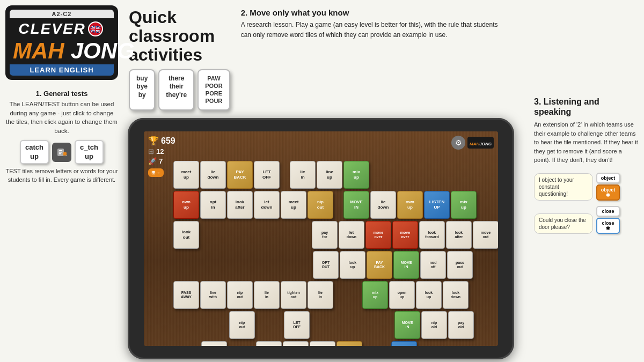  Describe the element at coordinates (162, 151) in the screenshot. I see `tiles-display: ⊞ 12` at that location.